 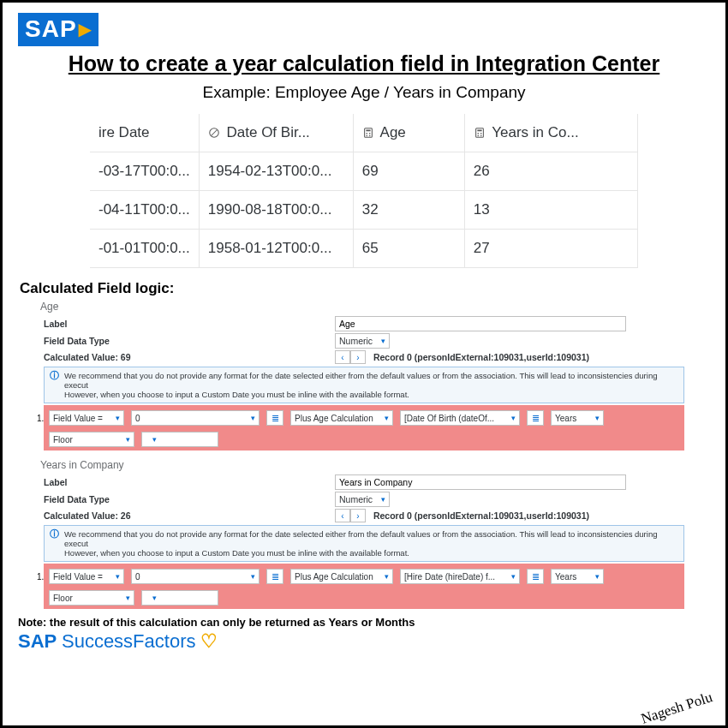 What do you see at coordinates (375, 465) in the screenshot?
I see `yic-section-title: Years in Company` at bounding box center [375, 465].